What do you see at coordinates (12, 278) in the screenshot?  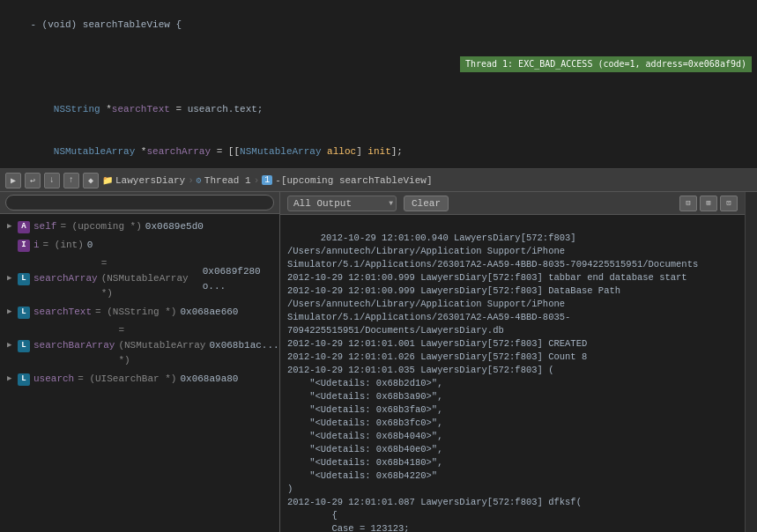 I see `var-arrow-searcharray: ▶` at bounding box center [12, 278].